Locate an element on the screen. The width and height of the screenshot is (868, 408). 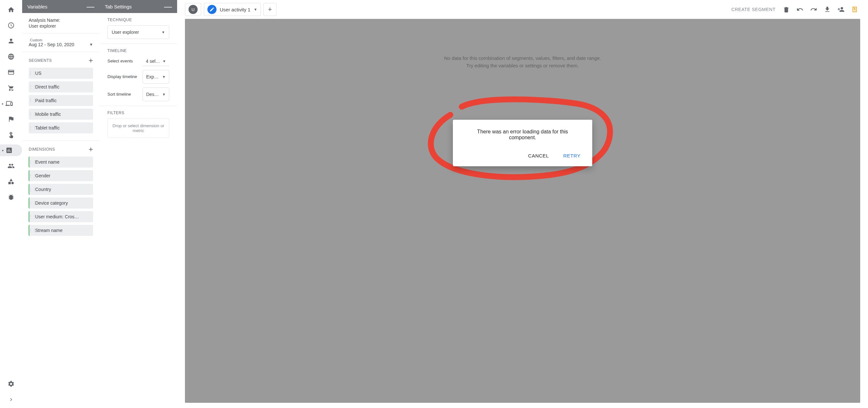
nav-analysis: ▾ is located at coordinates (11, 150).